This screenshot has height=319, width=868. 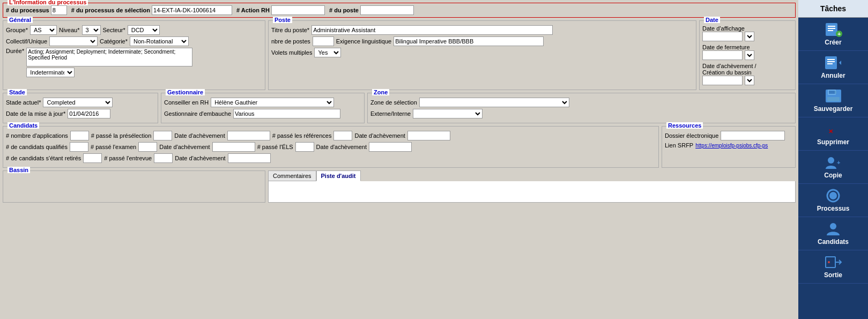 What do you see at coordinates (305, 147) in the screenshot?
I see `passe-els-input` at bounding box center [305, 147].